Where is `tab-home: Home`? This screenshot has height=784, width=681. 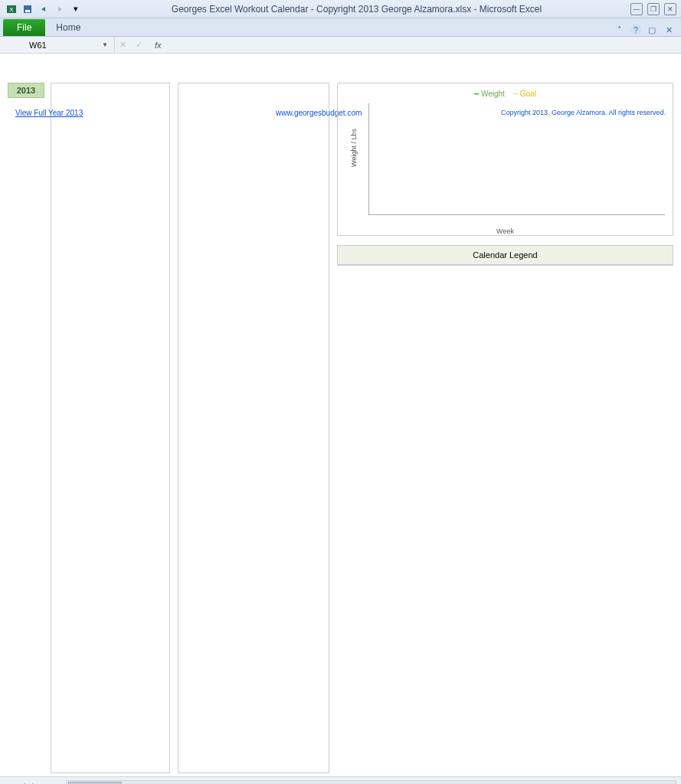
tab-home: Home is located at coordinates (68, 28).